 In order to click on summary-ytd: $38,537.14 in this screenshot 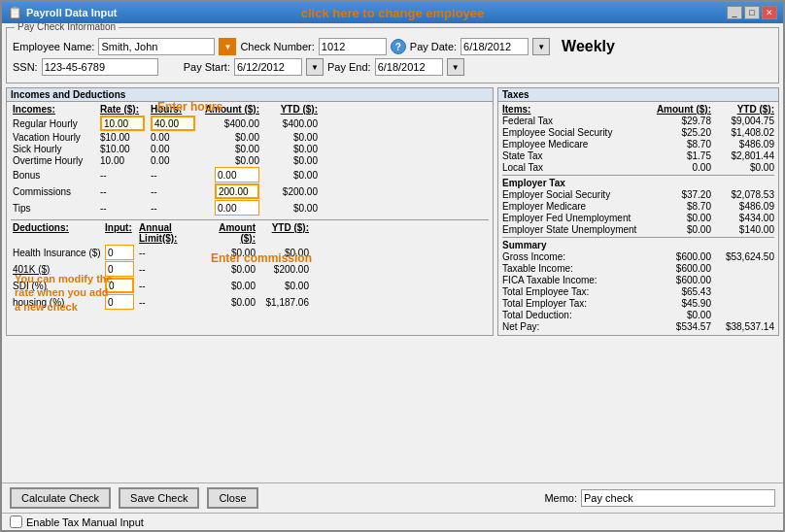, I will do `click(742, 326)`.